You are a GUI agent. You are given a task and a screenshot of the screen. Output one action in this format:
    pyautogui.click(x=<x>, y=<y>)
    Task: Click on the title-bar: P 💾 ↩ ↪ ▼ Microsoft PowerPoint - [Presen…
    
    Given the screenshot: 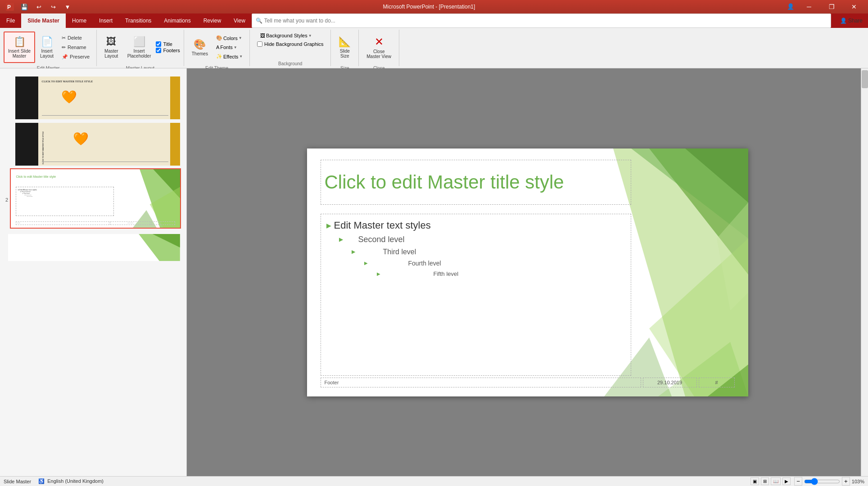 What is the action you would take?
    pyautogui.click(x=434, y=7)
    